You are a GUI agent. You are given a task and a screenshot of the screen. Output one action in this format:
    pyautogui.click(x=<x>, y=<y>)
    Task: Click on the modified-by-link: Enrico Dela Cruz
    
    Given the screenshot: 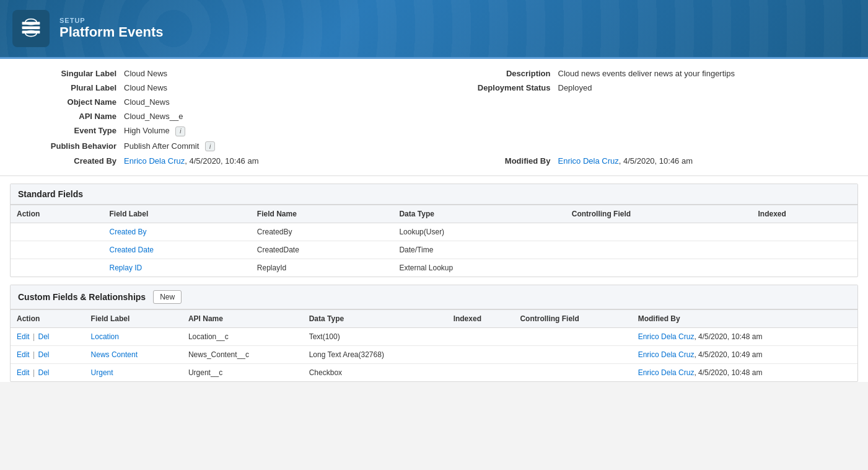 What is the action you would take?
    pyautogui.click(x=589, y=161)
    